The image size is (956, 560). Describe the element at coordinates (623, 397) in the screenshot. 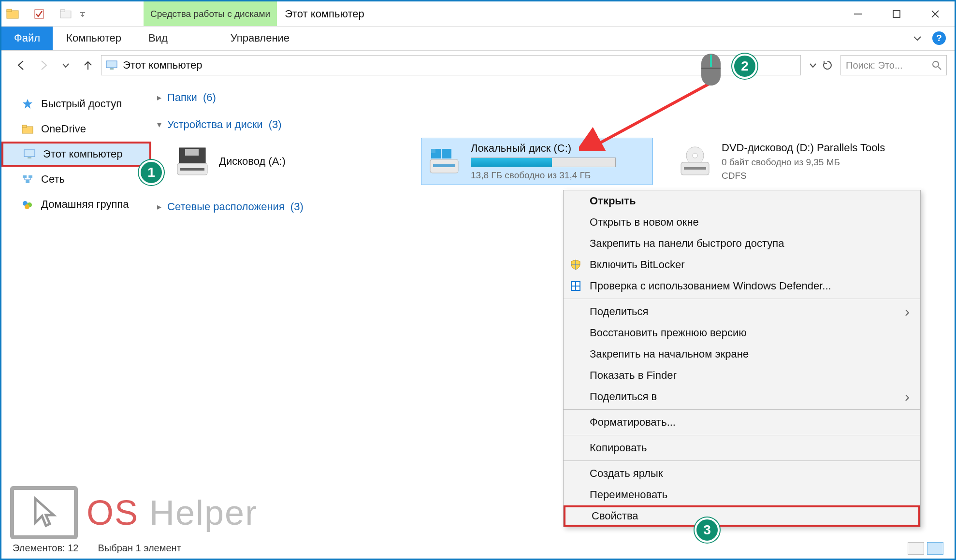

I see `context-menu-label: Поделиться в` at that location.